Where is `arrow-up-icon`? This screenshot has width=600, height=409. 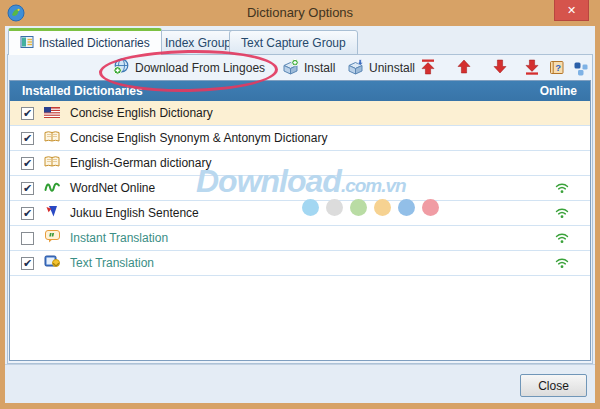 arrow-up-icon is located at coordinates (464, 68).